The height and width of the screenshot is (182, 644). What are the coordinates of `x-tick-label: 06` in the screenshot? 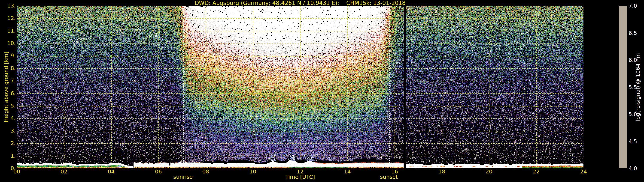 It's located at (158, 172).